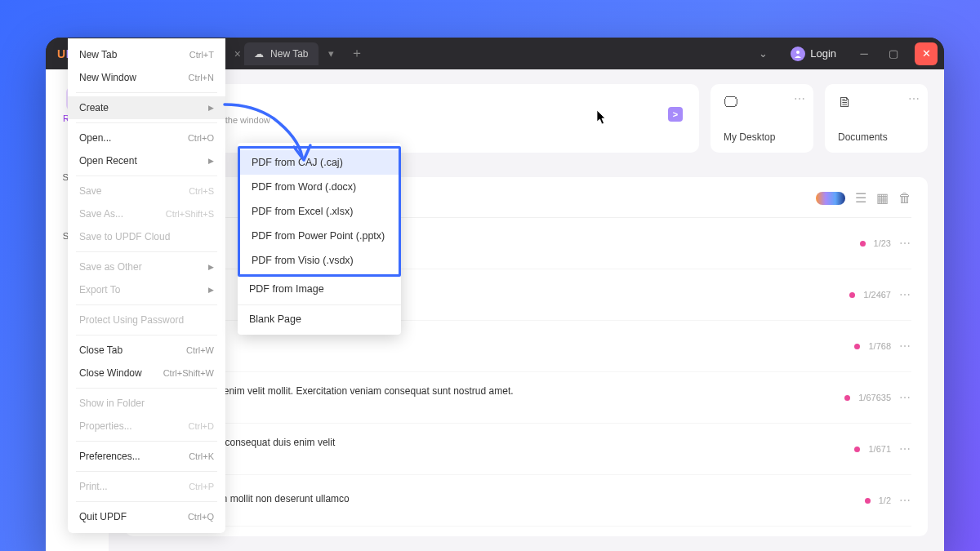 The image size is (980, 551). I want to click on card-label: My Desktop, so click(762, 137).